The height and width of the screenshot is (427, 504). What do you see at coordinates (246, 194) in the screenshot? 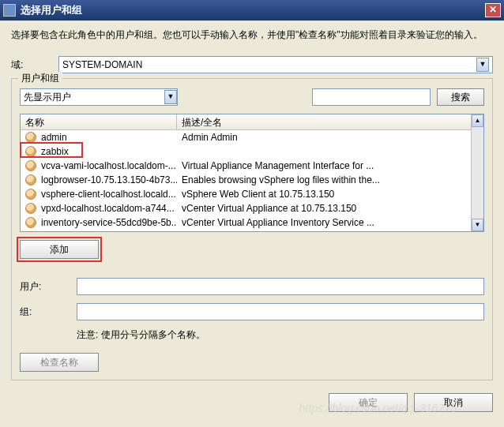
I see `list-item: vsphere-client-localhost.locald...vSpher…` at bounding box center [246, 194].